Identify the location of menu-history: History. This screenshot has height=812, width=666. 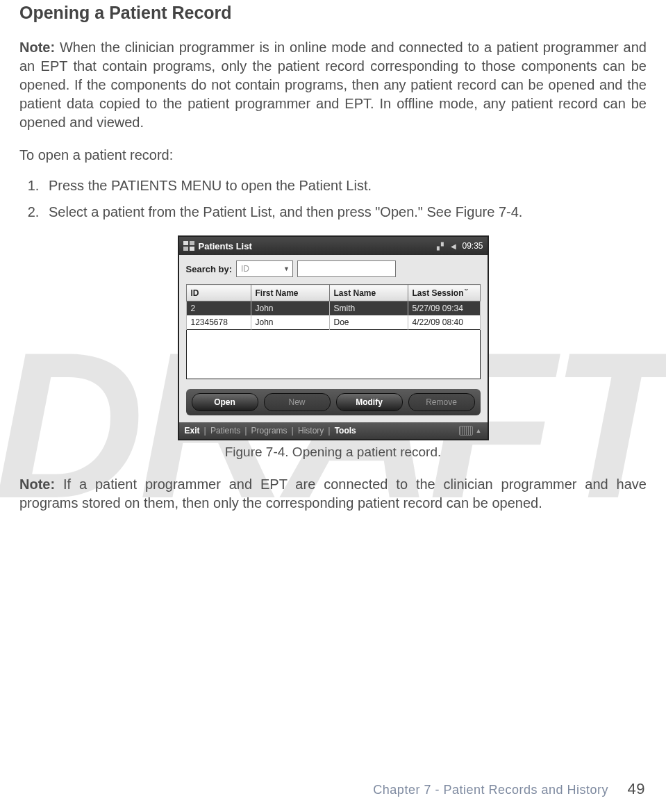
(311, 431).